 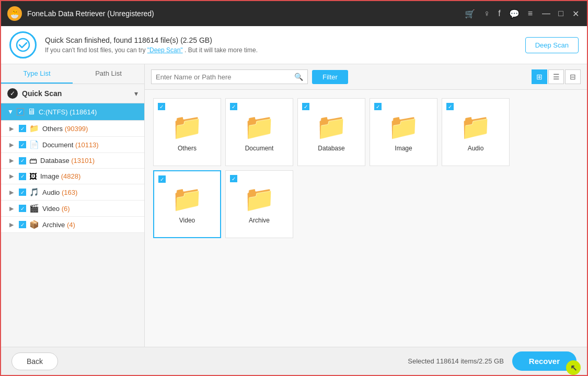 I want to click on tab-type-list: Type List, so click(x=37, y=74).